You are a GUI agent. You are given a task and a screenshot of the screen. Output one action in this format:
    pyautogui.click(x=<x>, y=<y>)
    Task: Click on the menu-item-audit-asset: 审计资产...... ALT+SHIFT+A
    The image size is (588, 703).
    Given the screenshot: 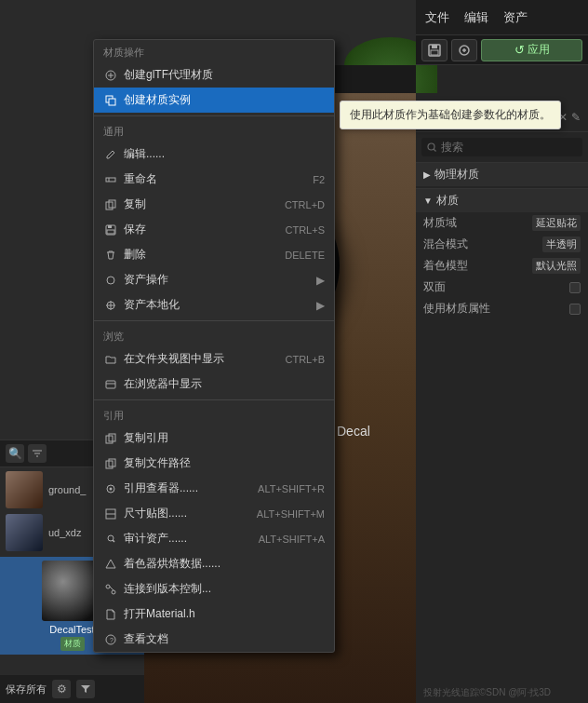 What is the action you would take?
    pyautogui.click(x=214, y=538)
    